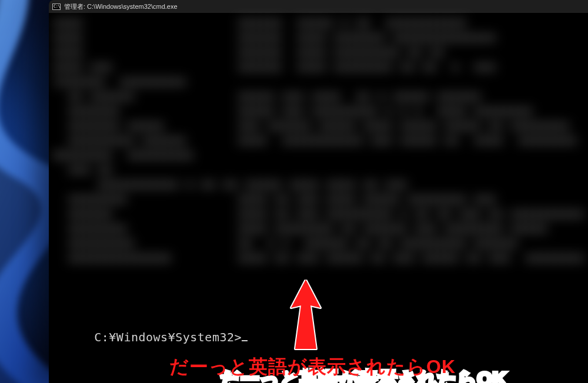 Image resolution: width=588 pixels, height=383 pixels. What do you see at coordinates (319, 140) in the screenshot?
I see `blurred-line: xxxxxxxxx xxxxxx xxxx xxxxxxxxxxx xxx xx…` at bounding box center [319, 140].